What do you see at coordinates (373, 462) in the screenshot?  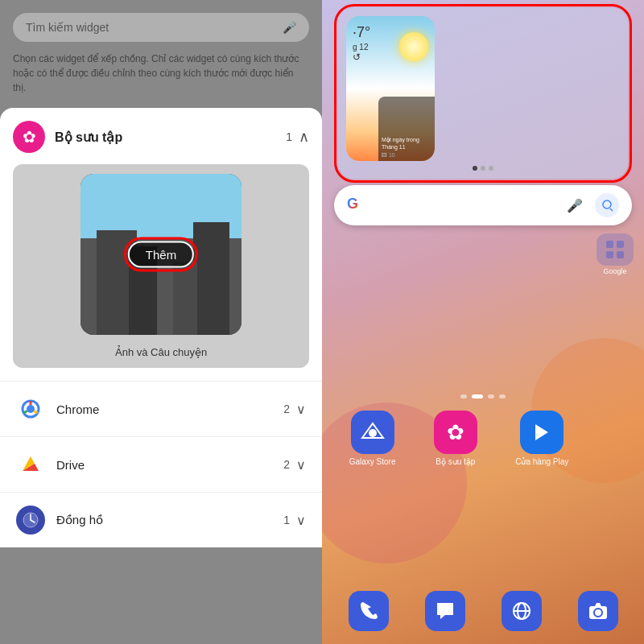 I see `galaxy-store-label: Galaxy Store` at bounding box center [373, 462].